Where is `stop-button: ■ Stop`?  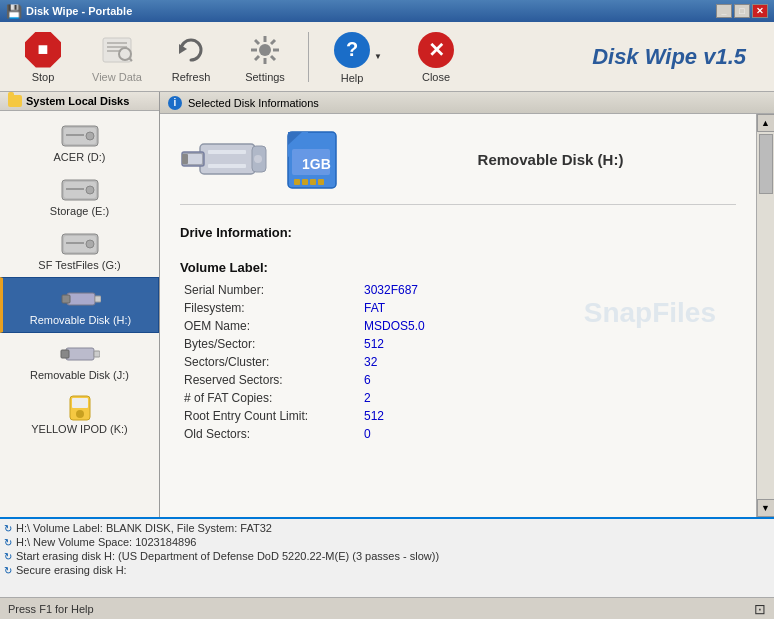 stop-button: ■ Stop is located at coordinates (43, 57).